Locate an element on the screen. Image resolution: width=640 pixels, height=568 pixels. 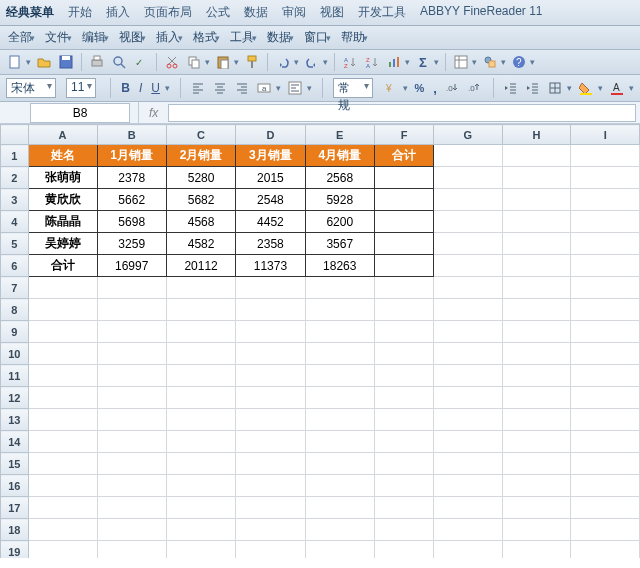
tb-insert: 插入▾ is located at coordinates (170, 38).